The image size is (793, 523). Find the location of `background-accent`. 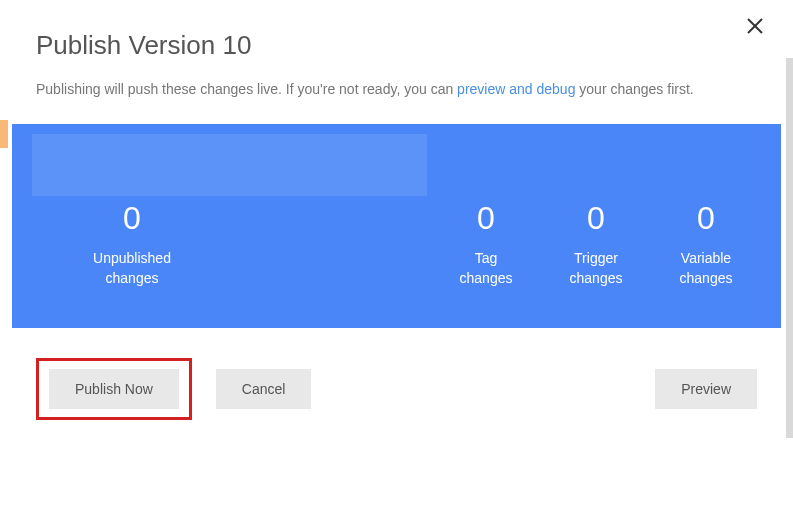

background-accent is located at coordinates (4, 134).